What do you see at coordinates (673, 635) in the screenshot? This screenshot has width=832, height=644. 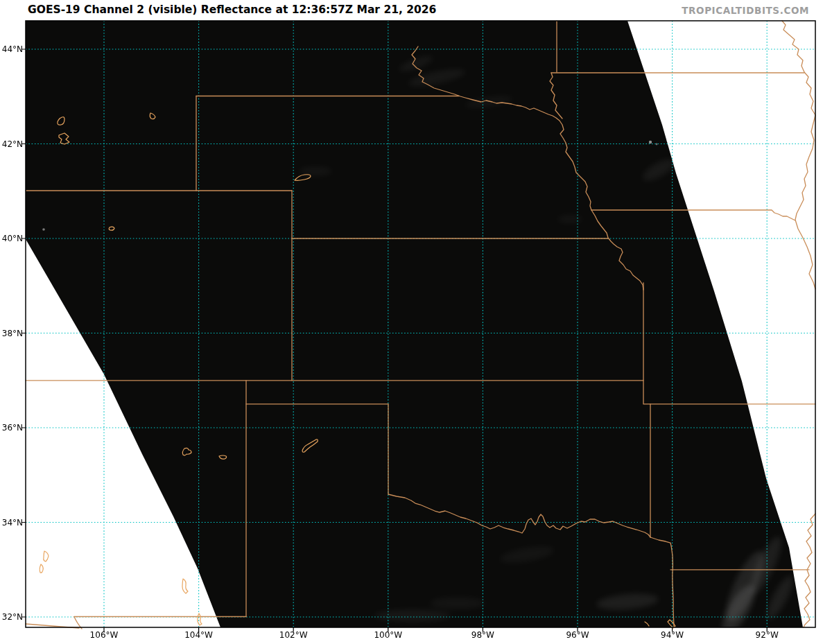 I see `lon-tick-label: 94°W` at bounding box center [673, 635].